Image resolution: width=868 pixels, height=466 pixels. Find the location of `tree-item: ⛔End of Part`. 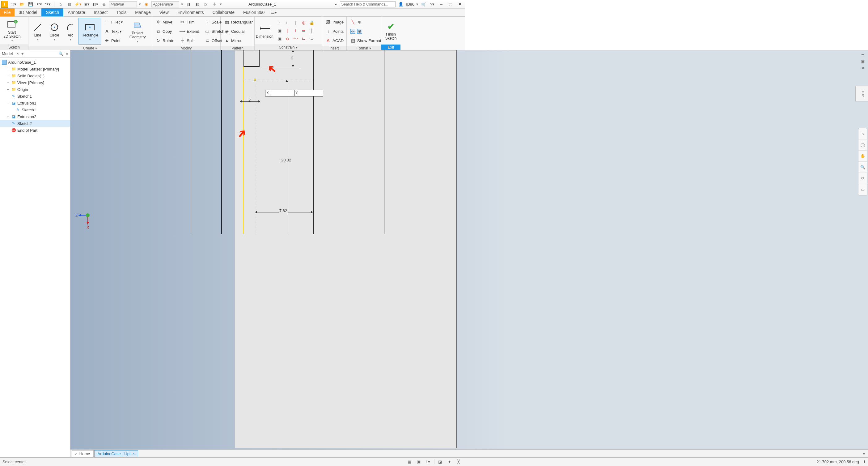

tree-item: ⛔End of Part is located at coordinates (35, 130).